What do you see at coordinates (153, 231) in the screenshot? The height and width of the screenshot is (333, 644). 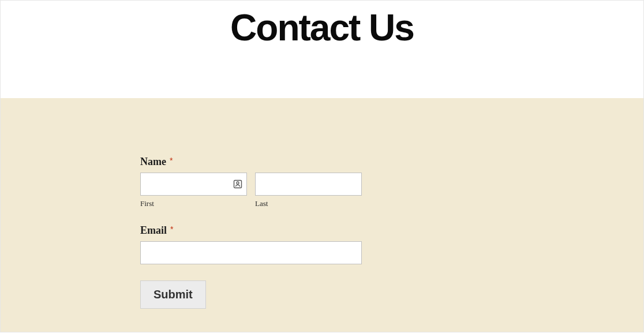 I see `email-label: Email` at bounding box center [153, 231].